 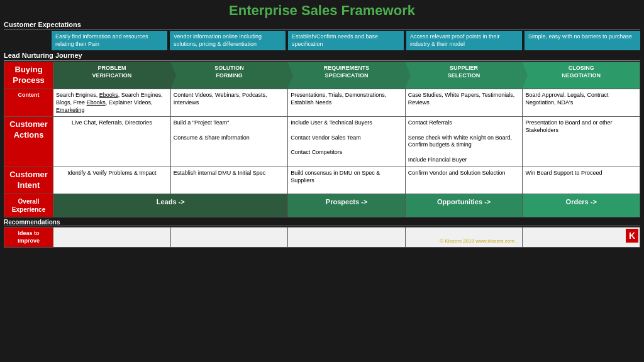 I want to click on actions-cell-5: Presentation to Board and or other Stake…, so click(x=581, y=142).